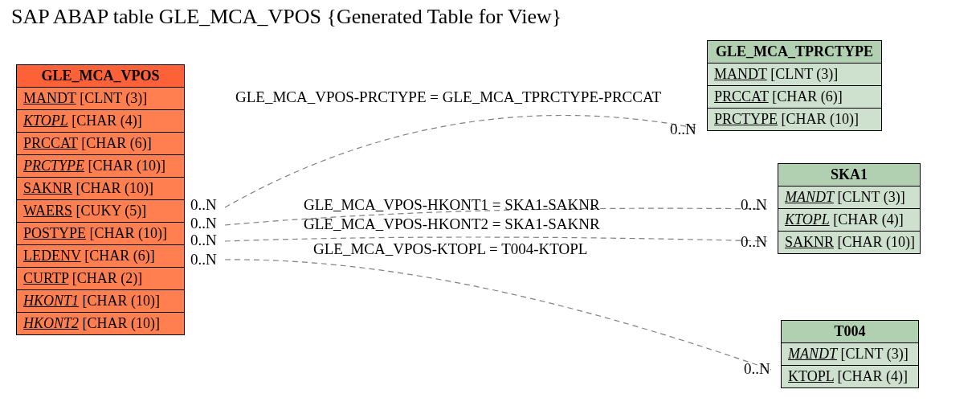 The image size is (980, 410). I want to click on field-name: POSTYPE, so click(55, 233).